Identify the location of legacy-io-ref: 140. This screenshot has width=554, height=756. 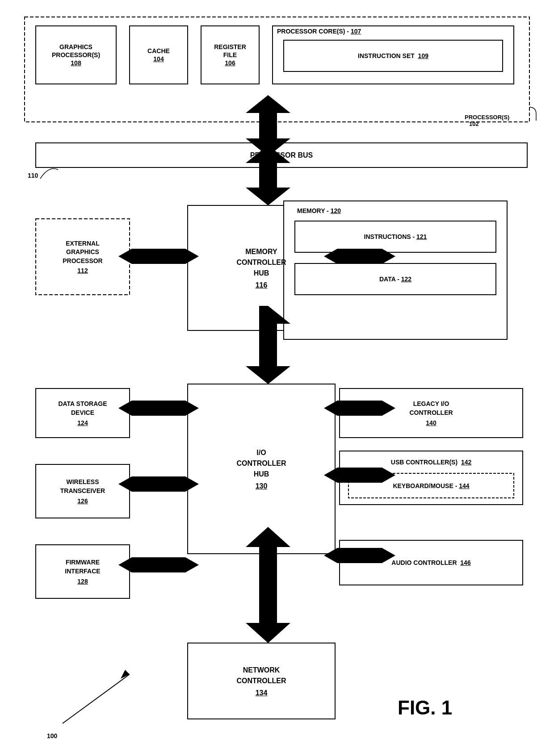
(431, 423).